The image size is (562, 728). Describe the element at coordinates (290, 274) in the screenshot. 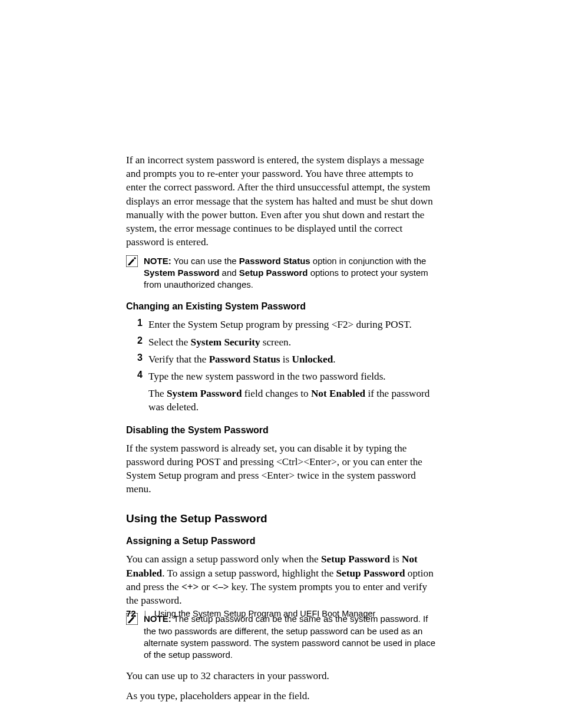

I see `note-1-text: NOTE: You can use the Password Status op…` at that location.